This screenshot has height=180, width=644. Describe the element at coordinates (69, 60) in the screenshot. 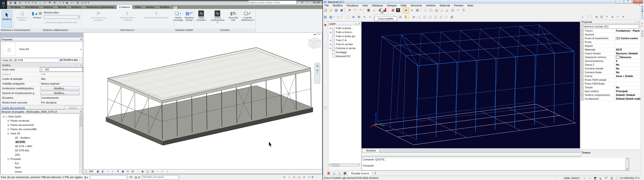

I see `edit-type-button: ▦ Modifica tipo` at that location.